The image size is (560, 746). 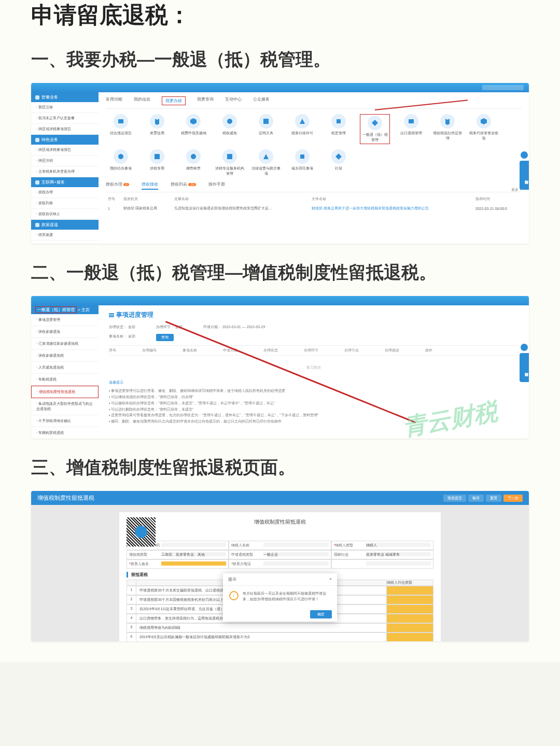 I want to click on form-cell: 联系方电话, so click(x=280, y=564).